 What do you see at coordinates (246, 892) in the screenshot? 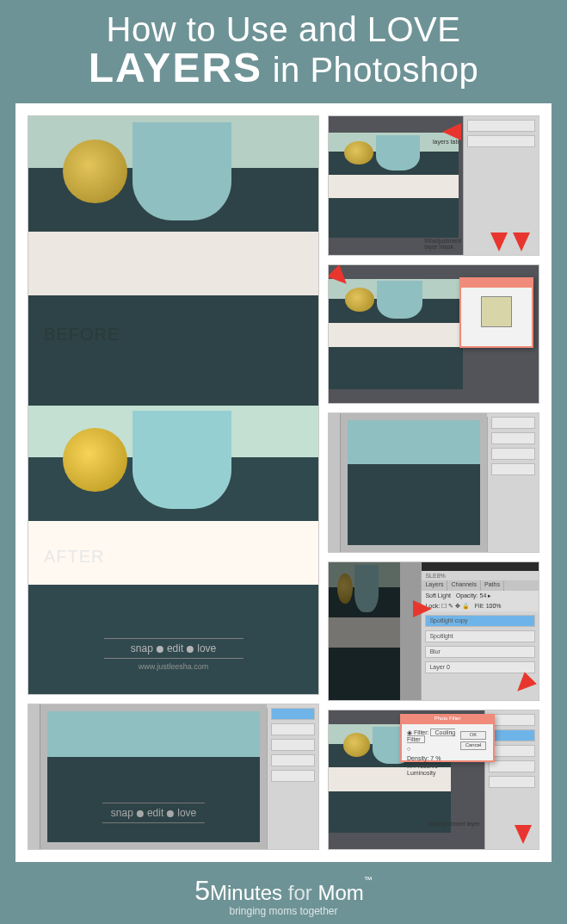
I see `logo-minutes: Minutes` at bounding box center [246, 892].